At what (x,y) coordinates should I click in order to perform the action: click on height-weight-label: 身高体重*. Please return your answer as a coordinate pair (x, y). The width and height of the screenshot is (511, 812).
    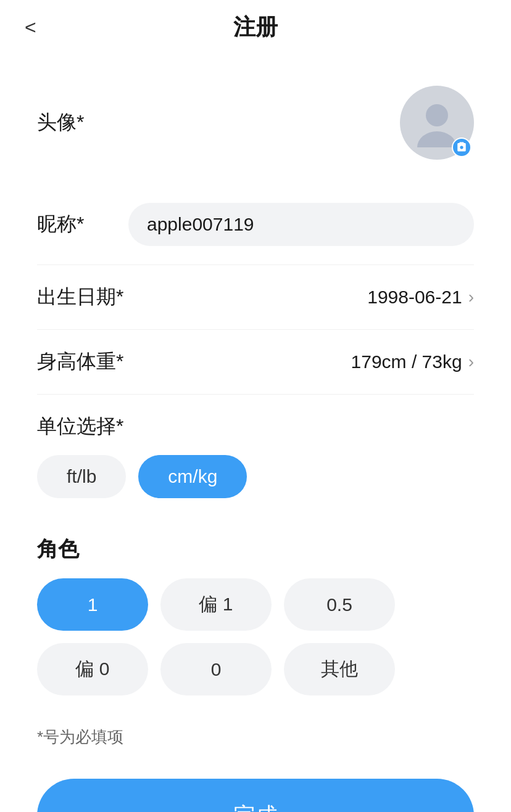
    Looking at the image, I should click on (80, 362).